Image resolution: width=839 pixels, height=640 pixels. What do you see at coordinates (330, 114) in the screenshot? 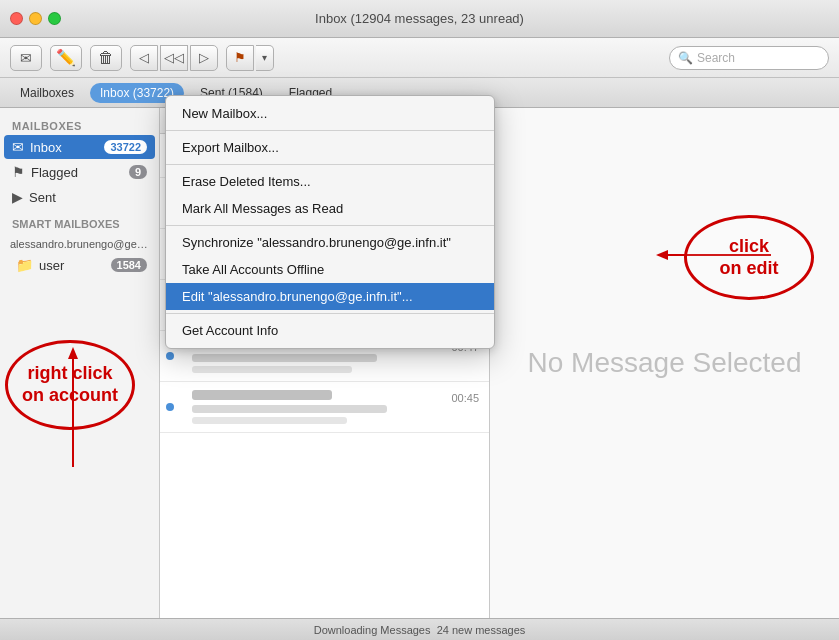
I see `menu-new-mailbox: New Mailbox...` at bounding box center [330, 114].